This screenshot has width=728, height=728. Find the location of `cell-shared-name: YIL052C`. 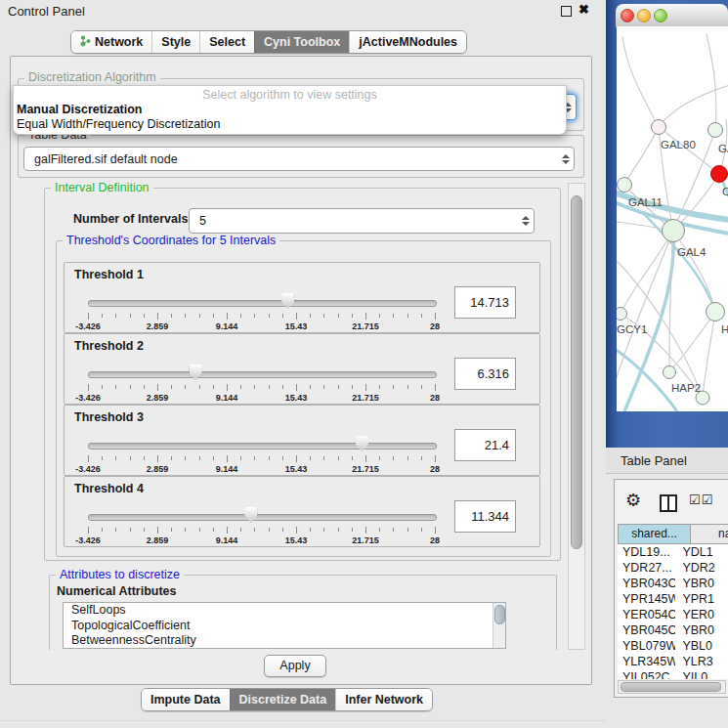

cell-shared-name: YIL052C is located at coordinates (647, 674).